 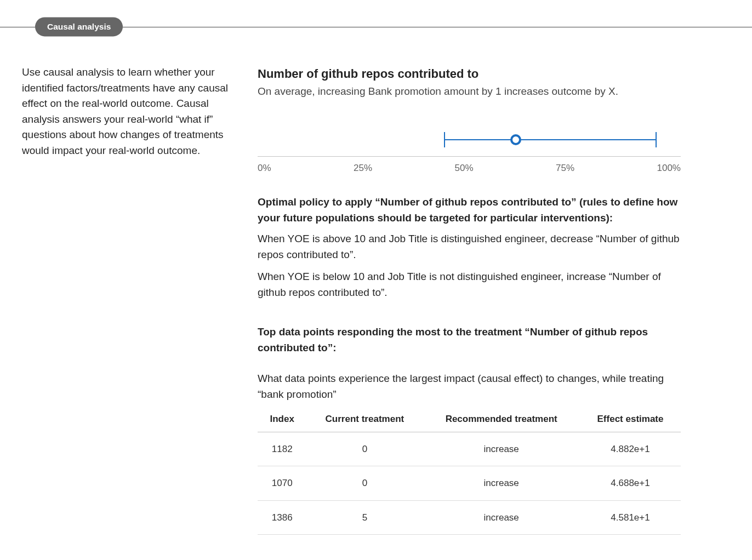 I want to click on tick: 75%, so click(x=565, y=168).